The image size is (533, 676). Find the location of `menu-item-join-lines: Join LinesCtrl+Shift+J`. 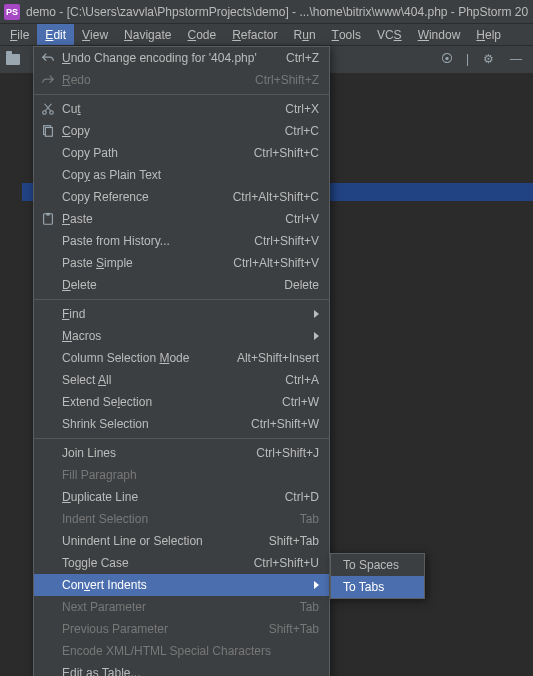

menu-item-join-lines: Join LinesCtrl+Shift+J is located at coordinates (182, 453).